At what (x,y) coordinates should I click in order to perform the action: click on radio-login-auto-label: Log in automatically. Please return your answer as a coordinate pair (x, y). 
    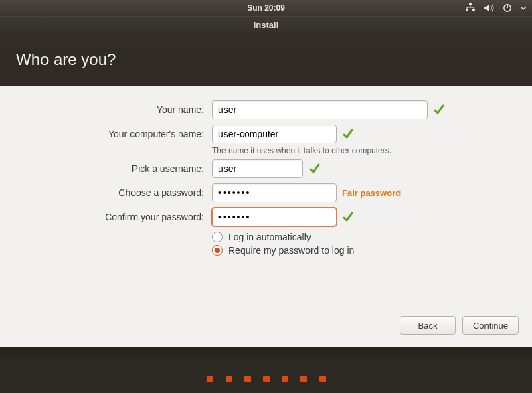
    Looking at the image, I should click on (270, 237).